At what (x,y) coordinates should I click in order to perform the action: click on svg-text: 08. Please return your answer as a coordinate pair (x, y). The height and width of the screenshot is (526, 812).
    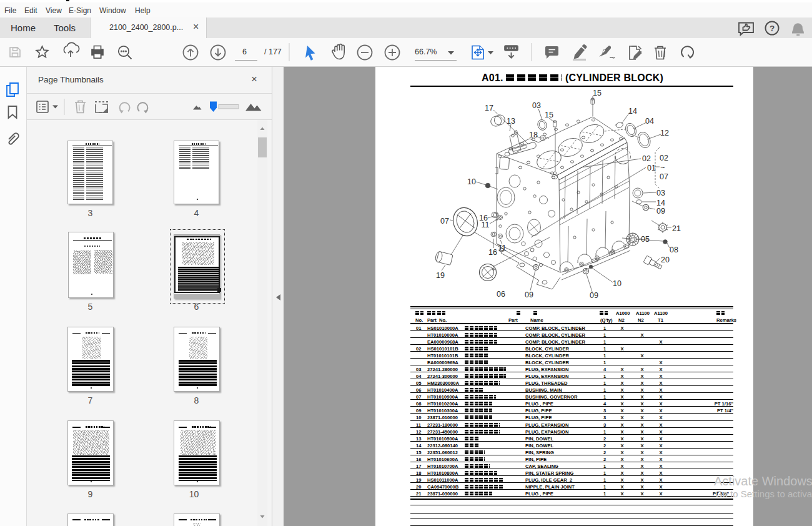
    Looking at the image, I should click on (674, 250).